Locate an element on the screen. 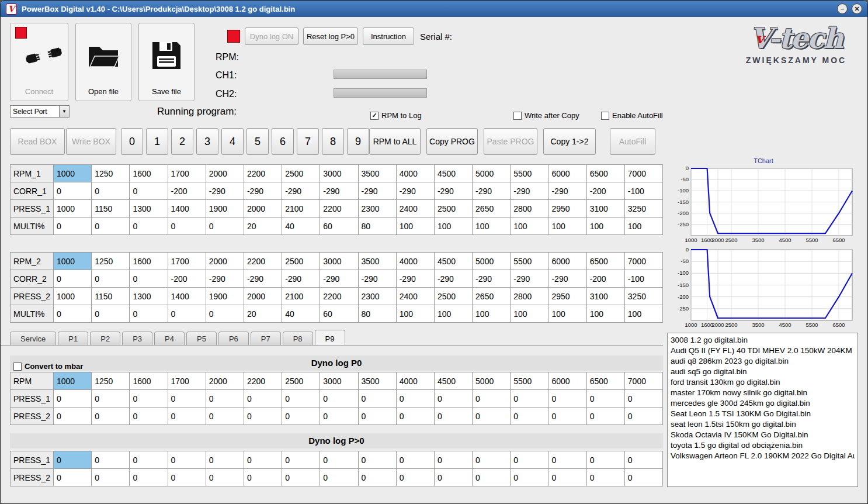 This screenshot has height=504, width=868. value-cell: 1150 is located at coordinates (111, 209).